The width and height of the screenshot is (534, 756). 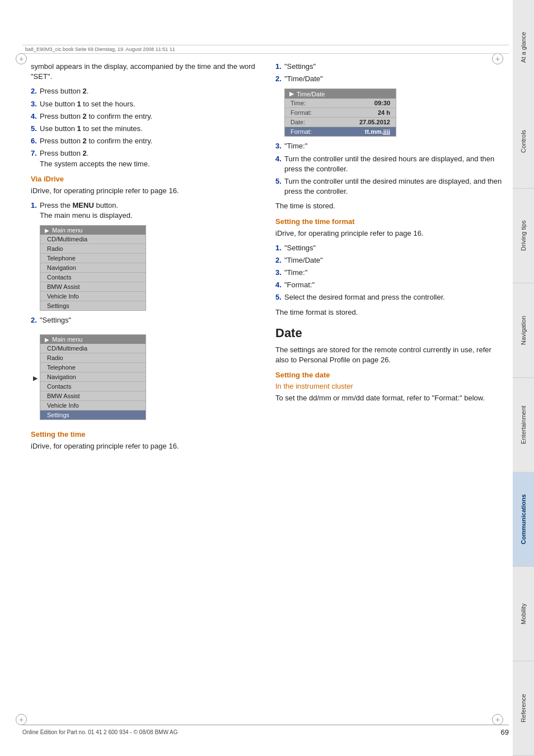 What do you see at coordinates (340, 113) in the screenshot?
I see `timedate-row-format1: Format: 24 h` at bounding box center [340, 113].